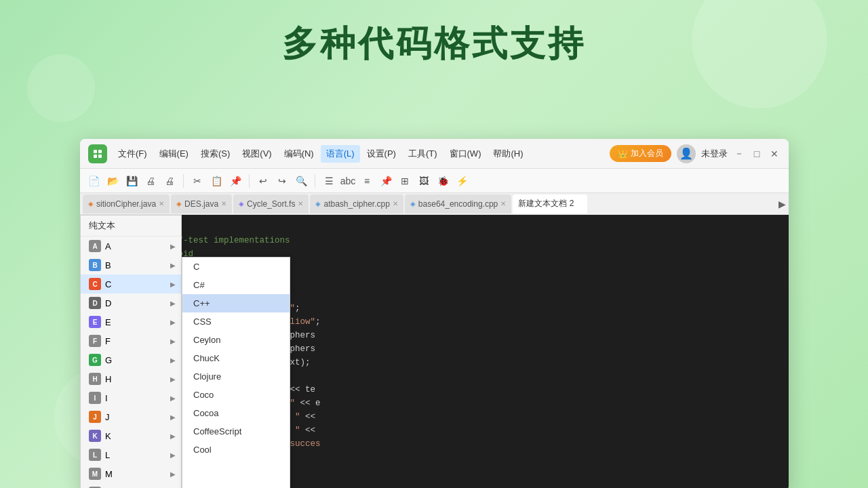 This screenshot has height=488, width=868. Describe the element at coordinates (216, 181) in the screenshot. I see `toolbar-copy: 📋` at that location.